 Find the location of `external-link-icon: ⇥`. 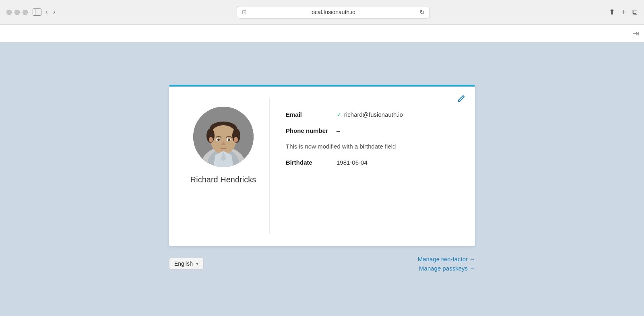

external-link-icon: ⇥ is located at coordinates (636, 33).